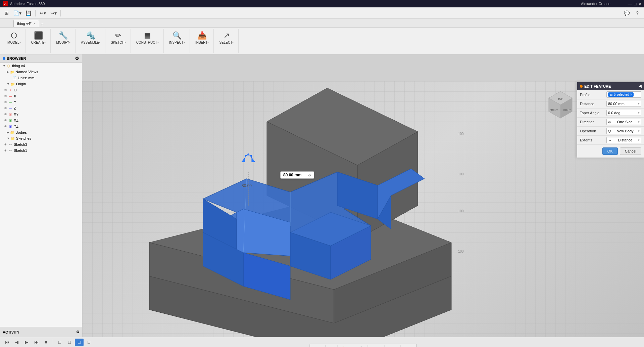 The height and width of the screenshot is (347, 644). I want to click on dimension-settings-icon: ⚙, so click(309, 175).